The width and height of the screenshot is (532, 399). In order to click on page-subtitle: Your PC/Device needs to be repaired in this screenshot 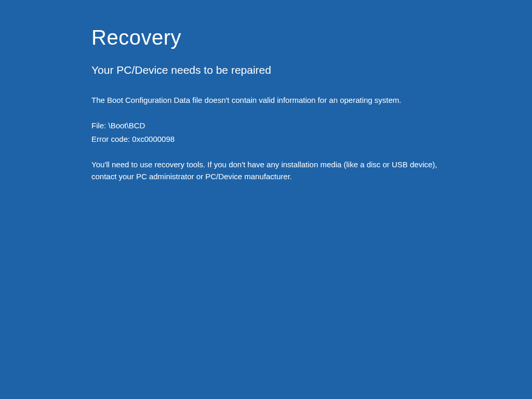, I will do `click(275, 70)`.